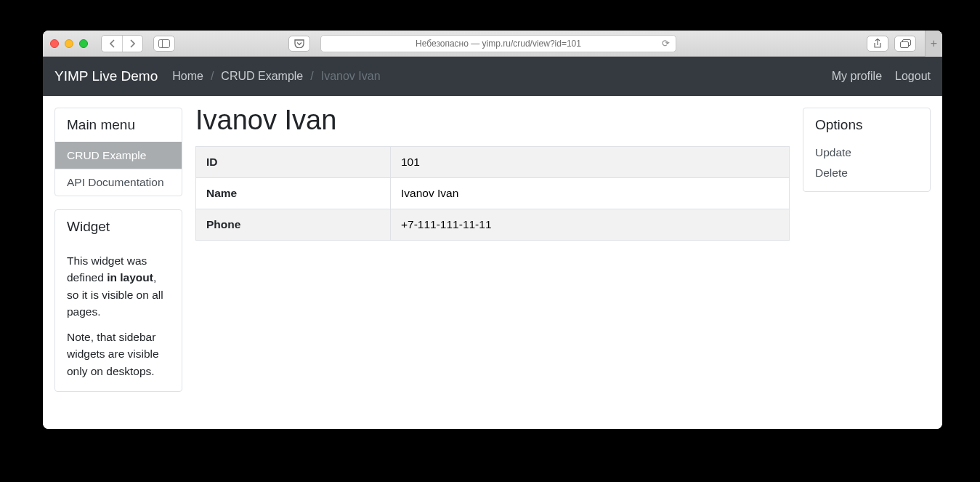  Describe the element at coordinates (493, 163) in the screenshot. I see `table-row: ID 101` at that location.